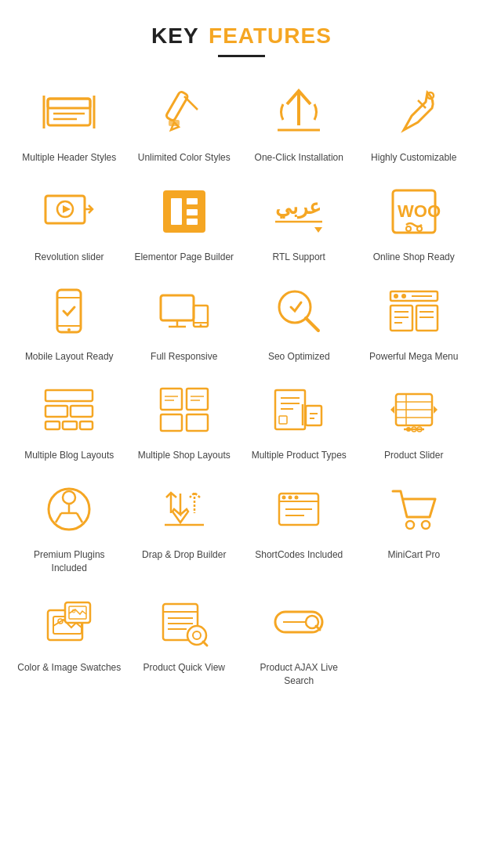 Image resolution: width=483 pixels, height=868 pixels. What do you see at coordinates (299, 555) in the screenshot?
I see `shortcodes-included-label: ShortCodes Included` at bounding box center [299, 555].